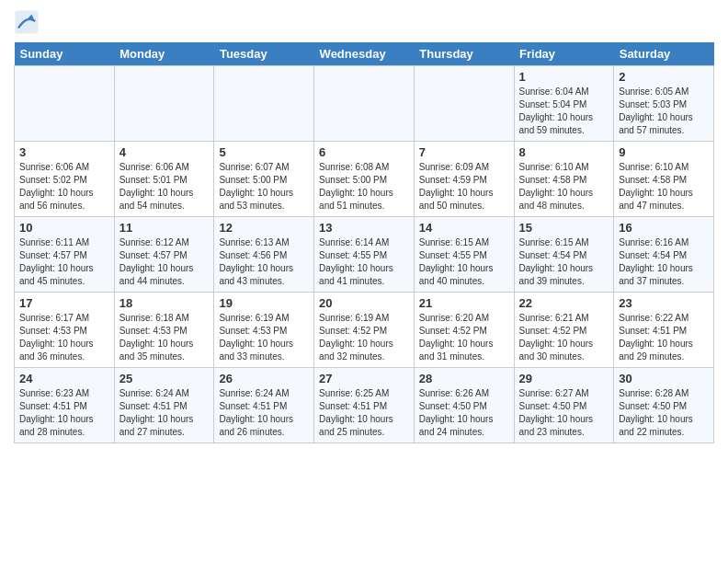  What do you see at coordinates (364, 406) in the screenshot?
I see `calendar-week-row: 24Sunrise: 6:23 AM Sunset: 4:51 PM Dayli…` at bounding box center [364, 406].